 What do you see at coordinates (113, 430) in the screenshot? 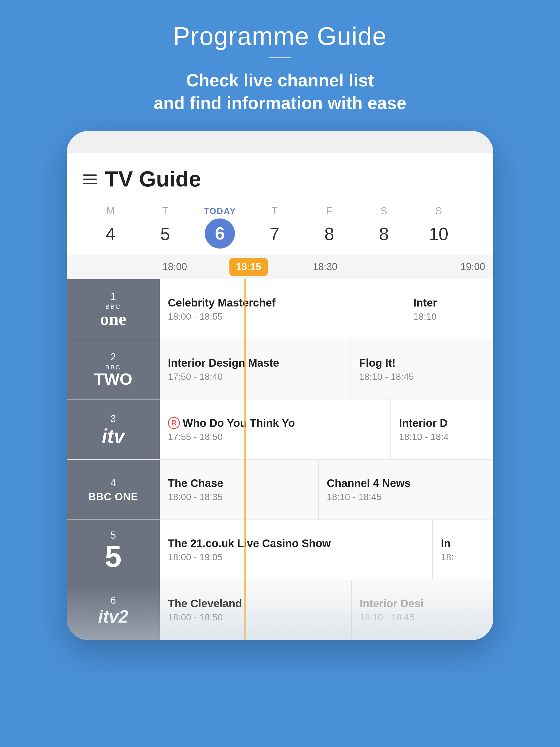
I see `channel-label-3: 3 itv` at bounding box center [113, 430].